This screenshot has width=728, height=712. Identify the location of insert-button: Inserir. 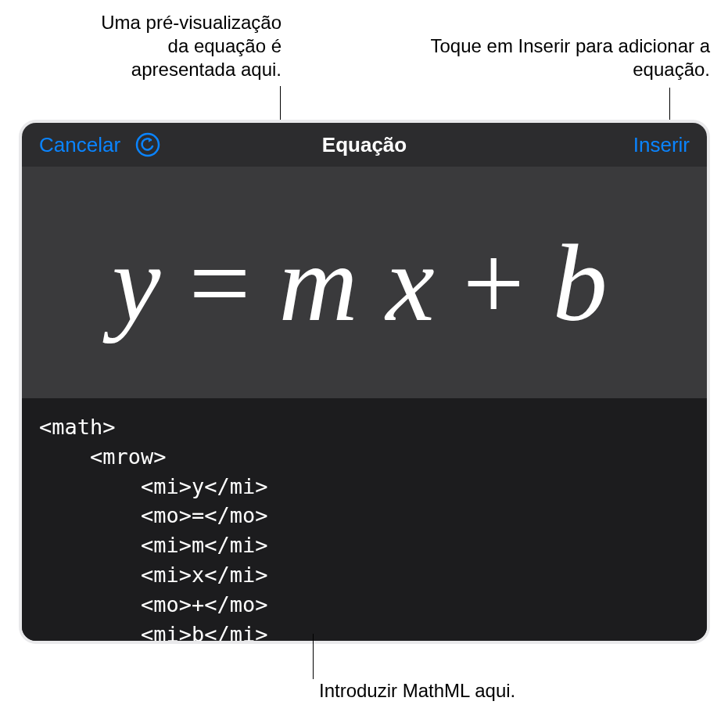
(662, 146).